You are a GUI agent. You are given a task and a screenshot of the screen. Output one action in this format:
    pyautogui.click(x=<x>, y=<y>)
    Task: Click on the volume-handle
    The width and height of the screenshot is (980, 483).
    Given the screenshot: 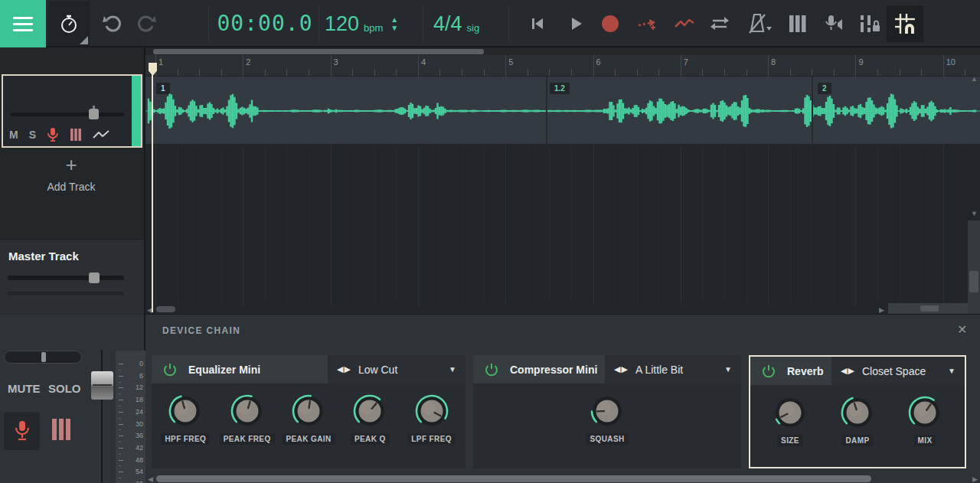 What is the action you would take?
    pyautogui.click(x=93, y=114)
    